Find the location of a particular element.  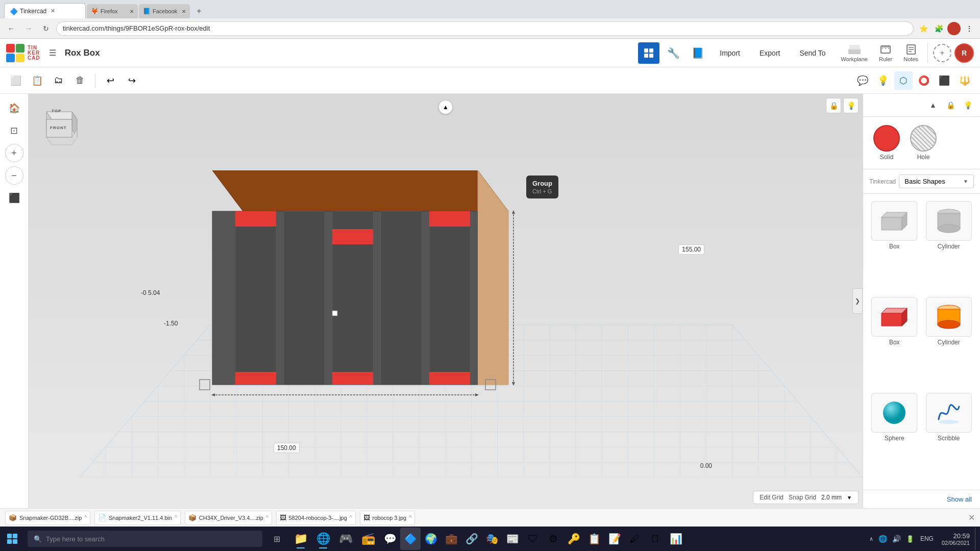

comment-icon-btn: 💬 is located at coordinates (863, 81).